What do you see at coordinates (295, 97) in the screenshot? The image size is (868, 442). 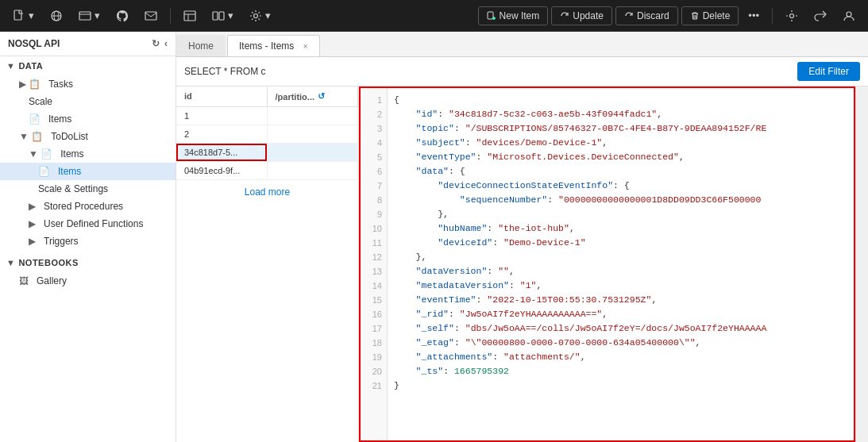 I see `th-partition-label: /partitio...` at bounding box center [295, 97].